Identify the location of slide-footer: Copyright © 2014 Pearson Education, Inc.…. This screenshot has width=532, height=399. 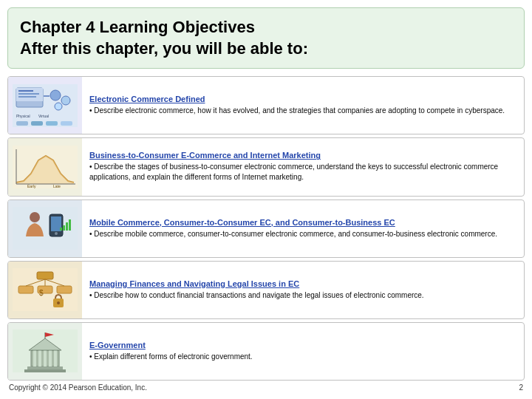
(266, 386).